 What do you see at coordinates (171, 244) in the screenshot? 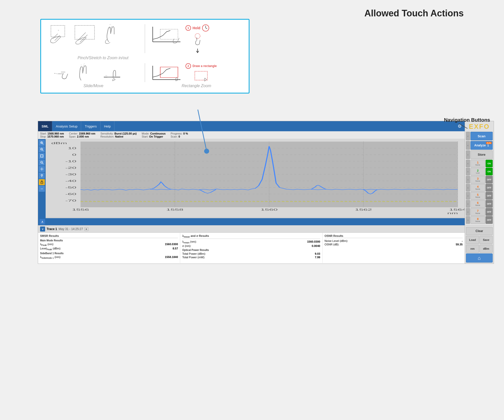
I see `lambda-peak-value: 1560.0300` at bounding box center [171, 244].